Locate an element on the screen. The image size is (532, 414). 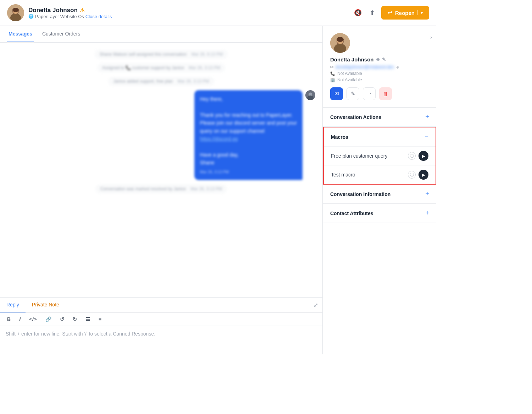
conversation-information-toggle: + is located at coordinates (427, 194).